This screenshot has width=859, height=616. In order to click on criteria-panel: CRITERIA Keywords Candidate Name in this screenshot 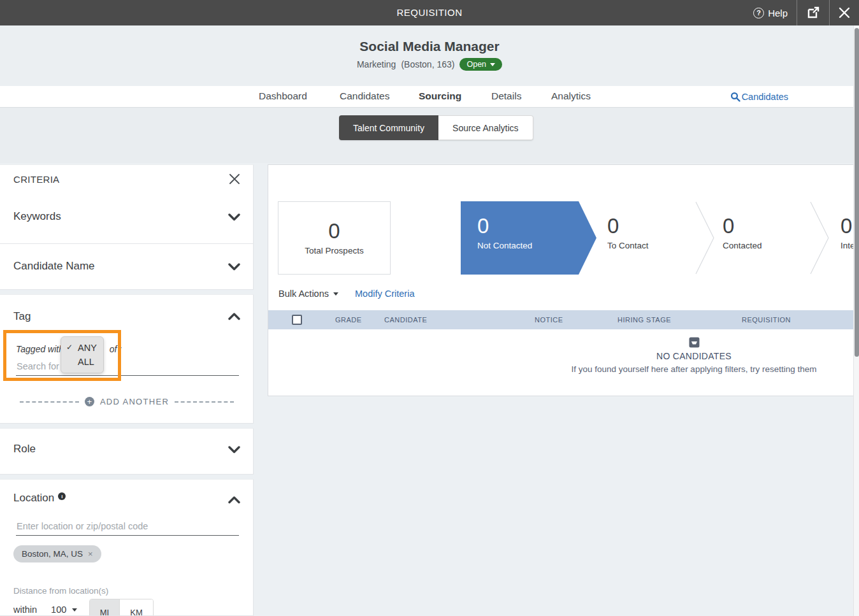, I will do `click(127, 227)`.